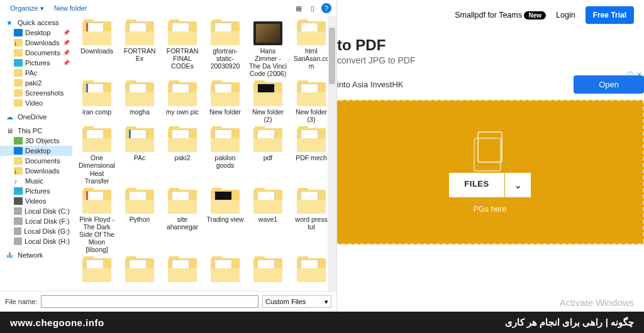 This screenshot has height=333, width=644. Describe the element at coordinates (36, 141) in the screenshot. I see `pc-3d-objects: 3D Objects` at that location.